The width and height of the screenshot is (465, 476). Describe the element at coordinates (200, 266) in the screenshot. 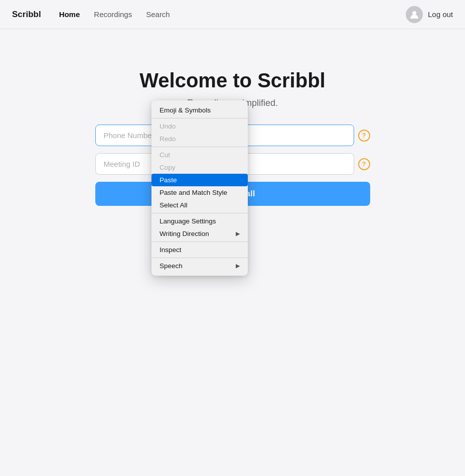

I see `context-item-speech: Speech ▶` at that location.